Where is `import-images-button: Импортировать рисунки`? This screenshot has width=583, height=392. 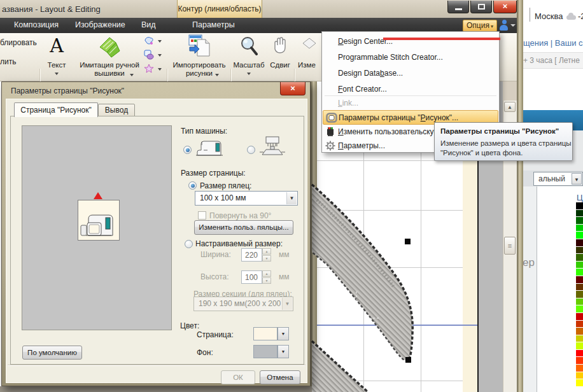
import-images-button: Импортировать рисунки is located at coordinates (199, 57).